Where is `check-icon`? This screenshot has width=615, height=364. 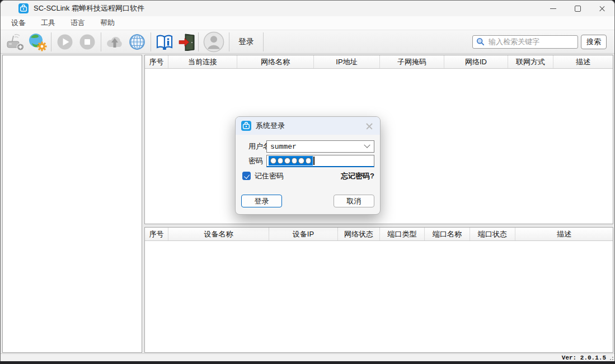
check-icon is located at coordinates (247, 176).